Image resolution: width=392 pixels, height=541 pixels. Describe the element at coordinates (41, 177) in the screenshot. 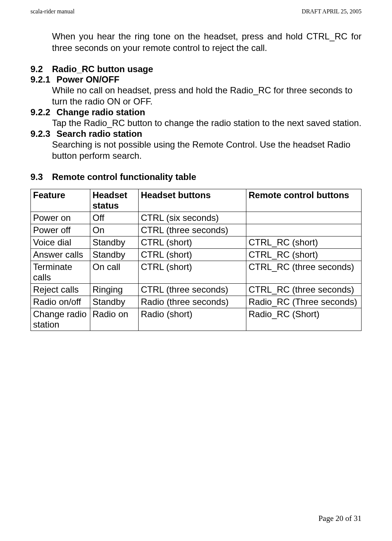

I see `section-number: 9.3` at that location.